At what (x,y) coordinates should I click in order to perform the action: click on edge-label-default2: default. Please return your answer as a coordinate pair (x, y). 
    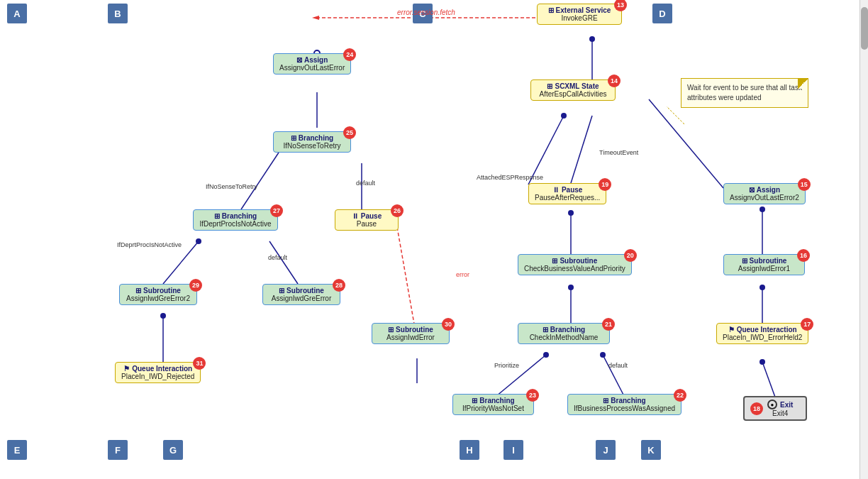
    Looking at the image, I should click on (278, 258).